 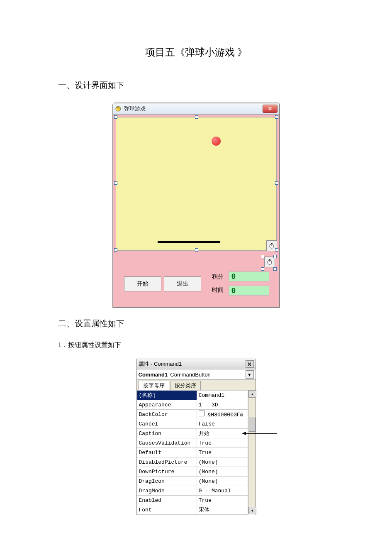 What do you see at coordinates (192, 452) in the screenshot?
I see `property-row: Default True` at bounding box center [192, 452].